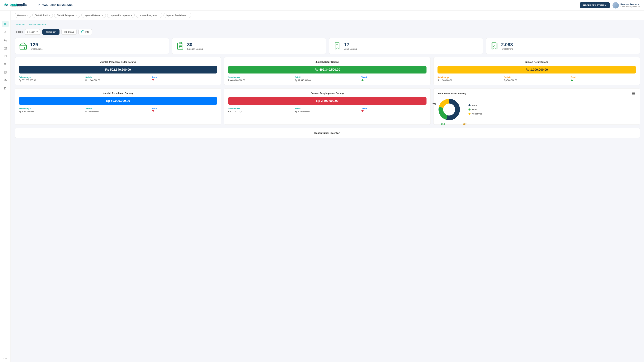 The width and height of the screenshot is (644, 362). I want to click on toolbar: Periode 1 Pekan Tampilkan Cetak i Info, so click(328, 32).